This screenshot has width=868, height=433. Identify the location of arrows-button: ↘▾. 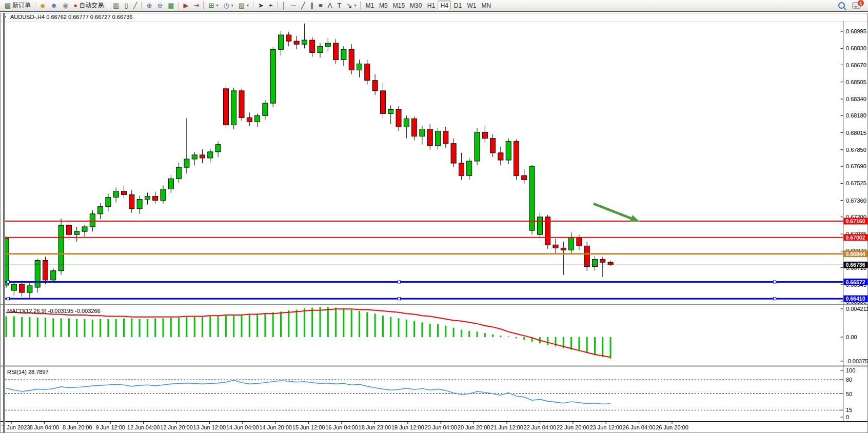
(351, 5).